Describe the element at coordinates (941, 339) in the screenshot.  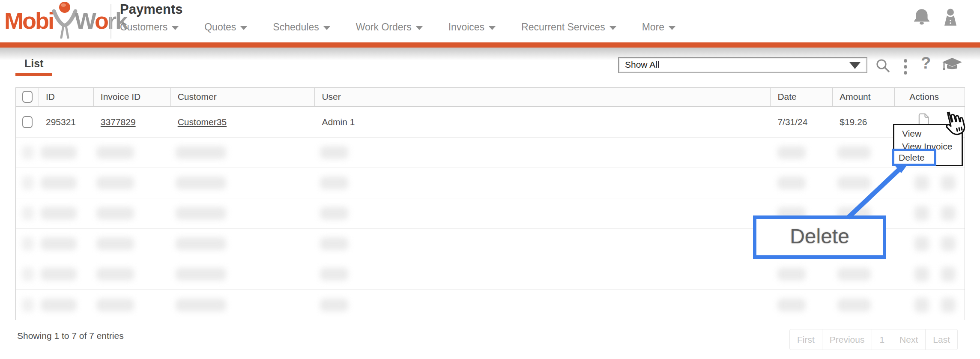
I see `pagination-last: Last` at that location.